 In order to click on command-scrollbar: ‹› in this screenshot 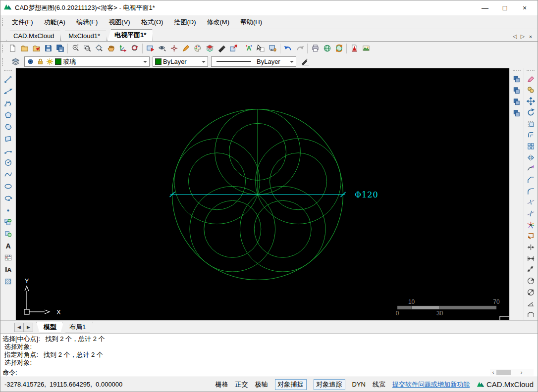, I will do `click(512, 372)`.